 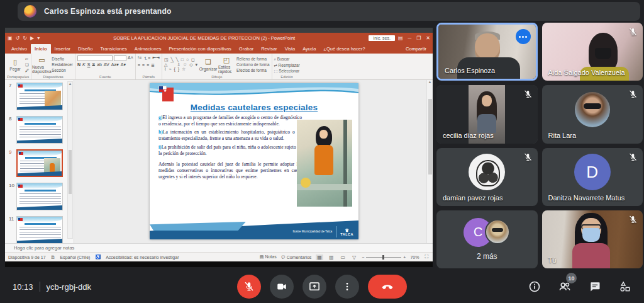 I want to click on indent-button: ⇤⇥, so click(x=156, y=59).